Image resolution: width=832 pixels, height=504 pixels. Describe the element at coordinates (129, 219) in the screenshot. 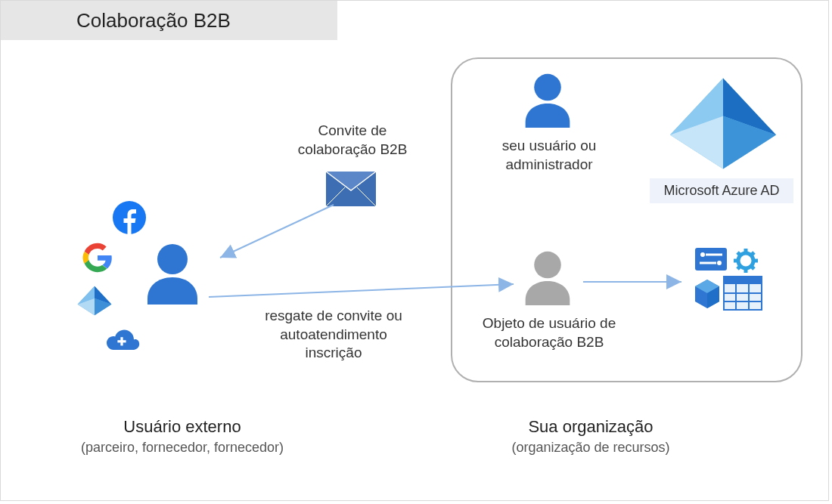

I see `facebook-icon` at that location.